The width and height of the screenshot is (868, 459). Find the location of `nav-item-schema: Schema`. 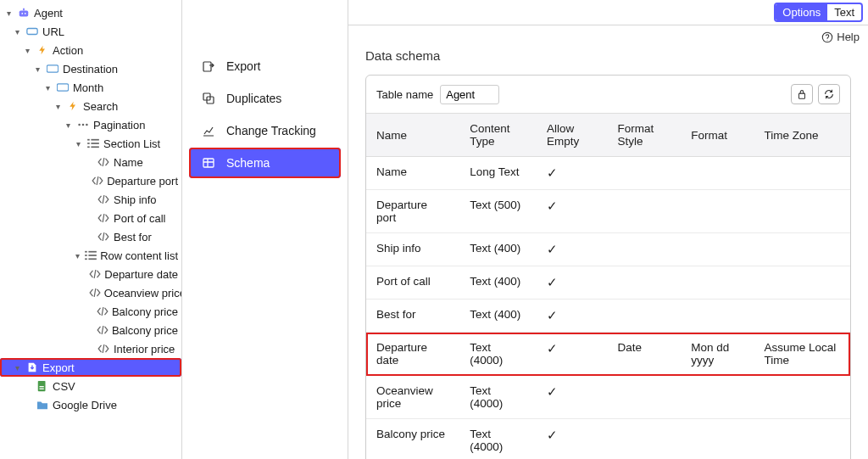

nav-item-schema: Schema is located at coordinates (264, 163).